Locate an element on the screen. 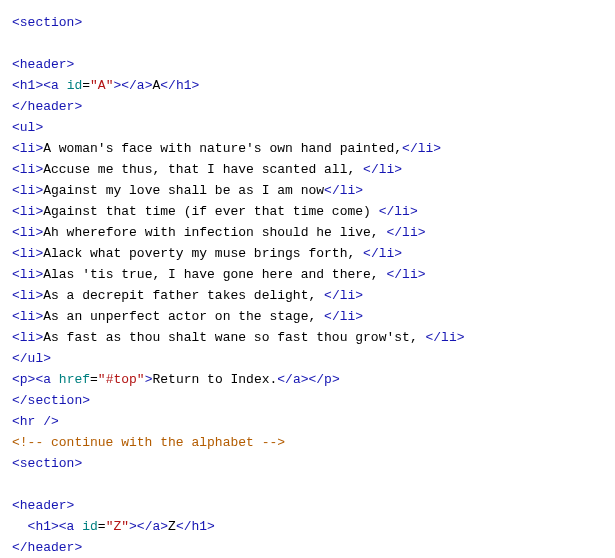 The image size is (615, 558). code-line: <li>Against my love shall be as I am now… is located at coordinates (308, 190).